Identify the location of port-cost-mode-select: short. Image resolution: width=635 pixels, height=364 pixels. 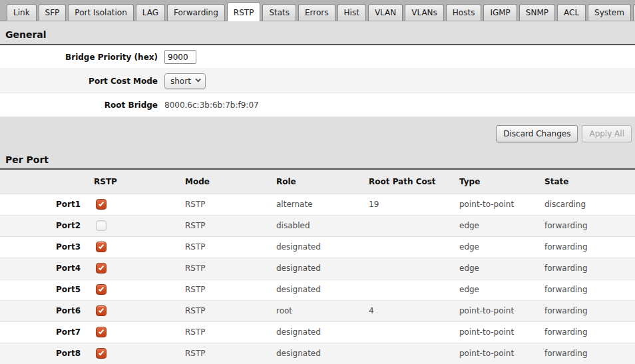
(185, 81).